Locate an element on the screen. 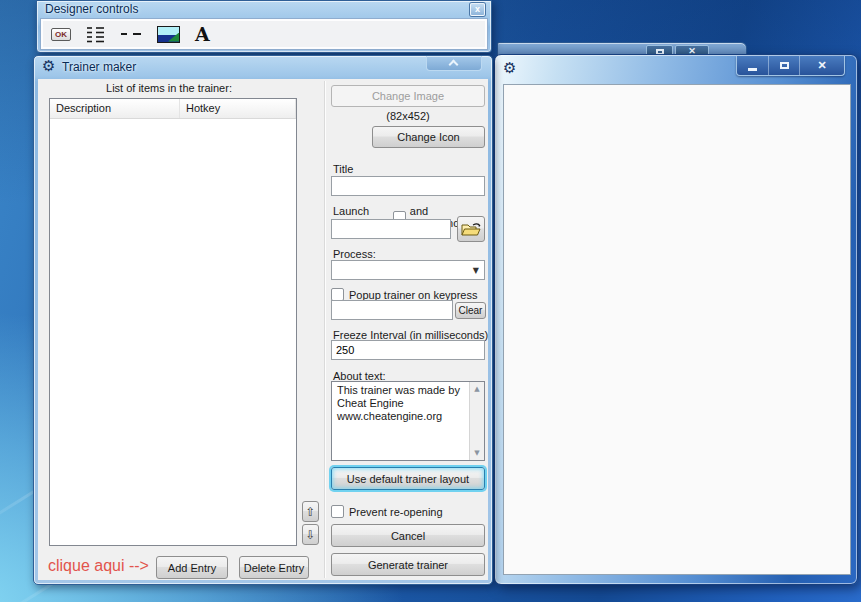  prevent-reopening-checkbox is located at coordinates (338, 512).